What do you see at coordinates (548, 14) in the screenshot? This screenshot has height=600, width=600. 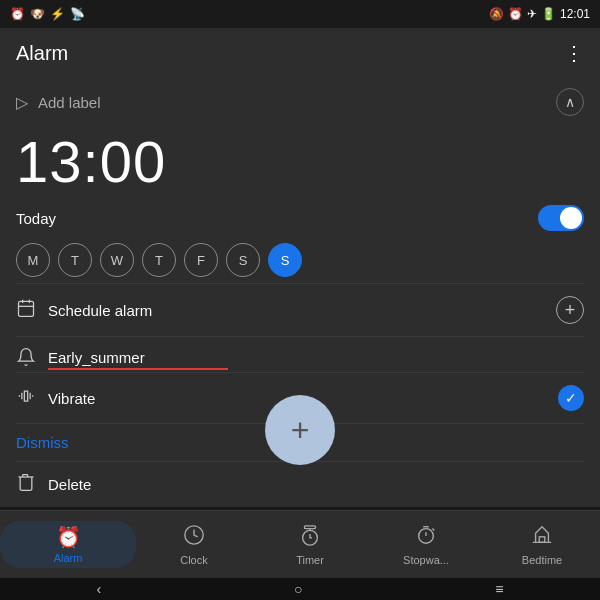 I see `battery-status-icon: 🔋` at bounding box center [548, 14].